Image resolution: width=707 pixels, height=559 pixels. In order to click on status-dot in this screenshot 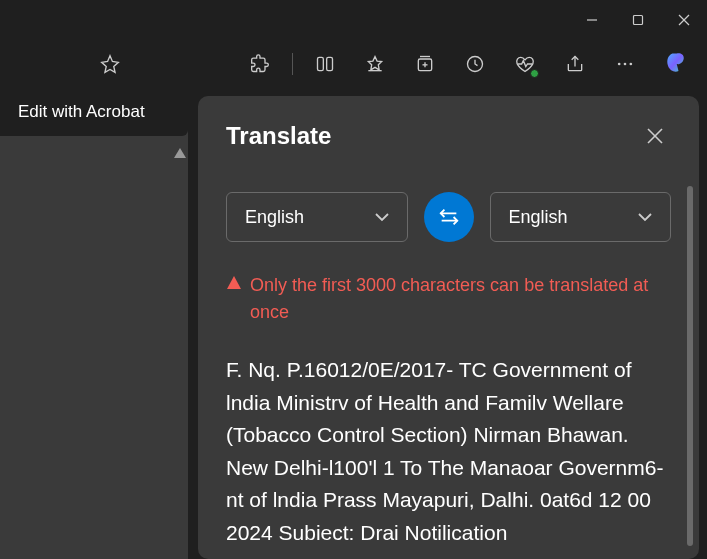, I will do `click(534, 74)`.